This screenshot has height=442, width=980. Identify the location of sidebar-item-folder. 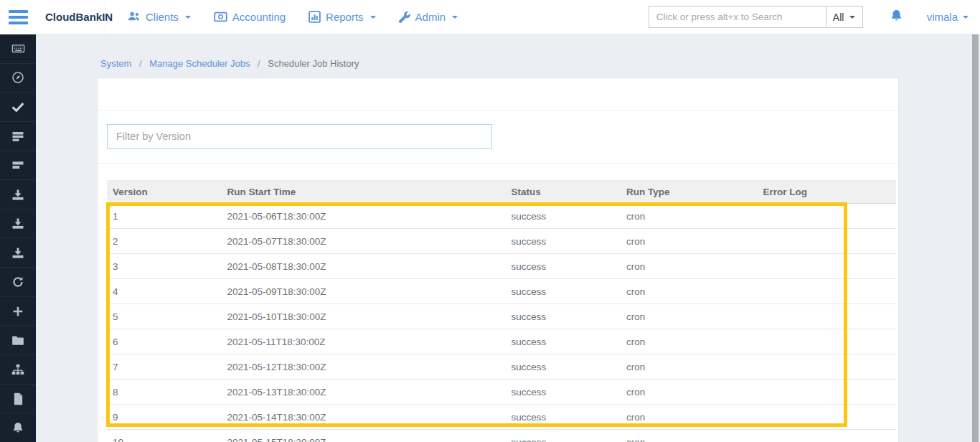
(18, 340).